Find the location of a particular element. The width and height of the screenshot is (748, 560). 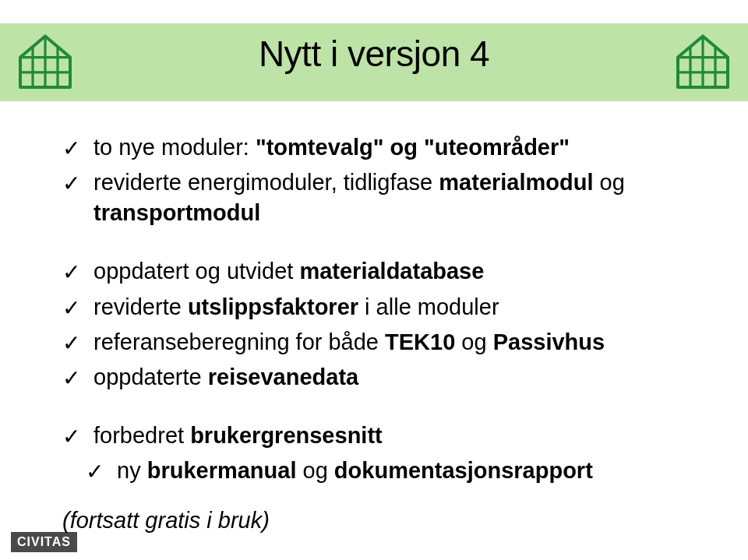

bullet-item: ✓ reviderte utslippsfaktorer i alle modu… is located at coordinates (382, 307).